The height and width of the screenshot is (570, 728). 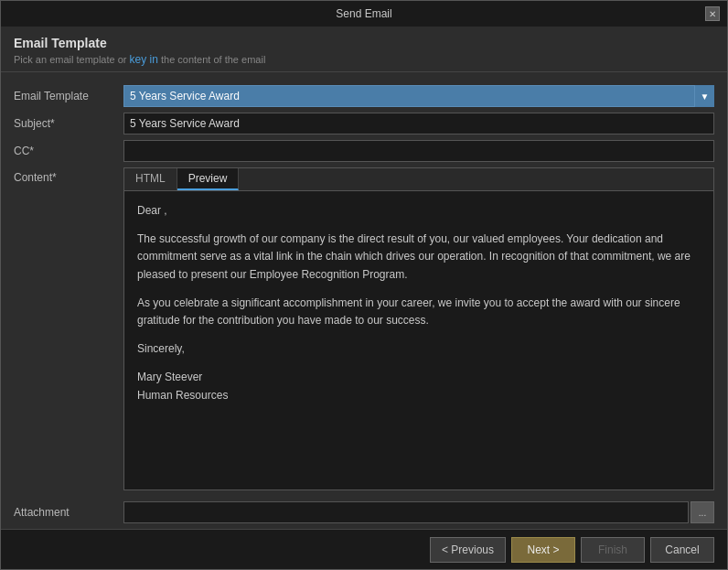 I want to click on section-title: Email Template, so click(x=364, y=43).